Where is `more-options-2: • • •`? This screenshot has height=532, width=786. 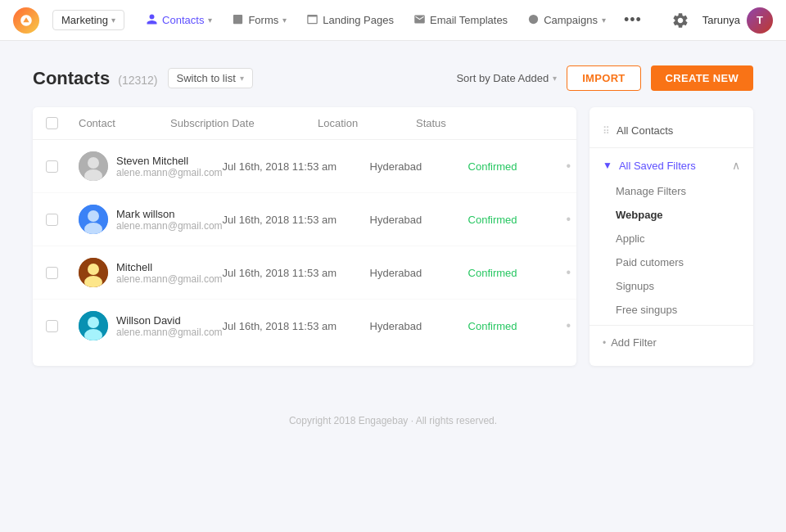 more-options-2: • • • is located at coordinates (571, 219).